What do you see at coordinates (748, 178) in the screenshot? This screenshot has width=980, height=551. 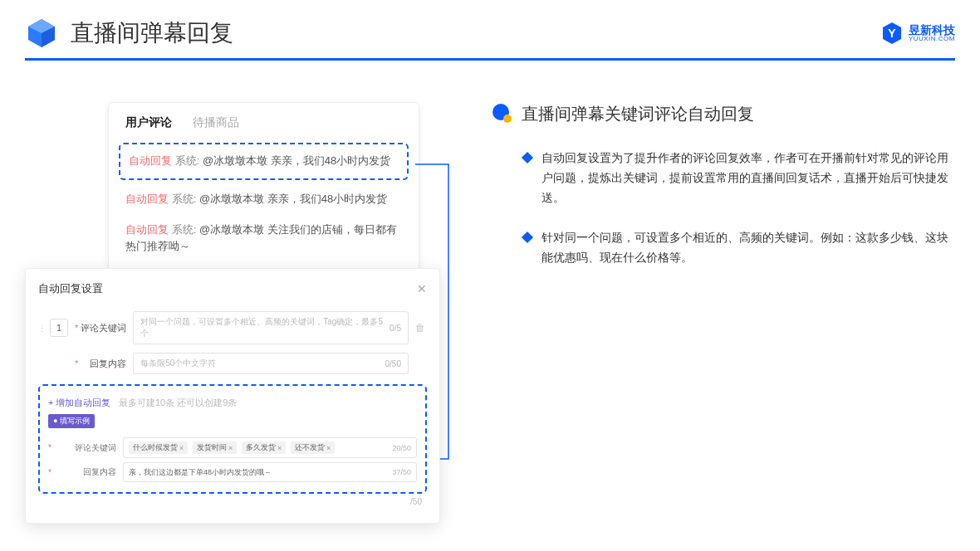 I see `bullet-text: 自动回复设置为了提升作者的评论回复效率，作者可在开播前针对常见的评论用户问题，提…` at bounding box center [748, 178].